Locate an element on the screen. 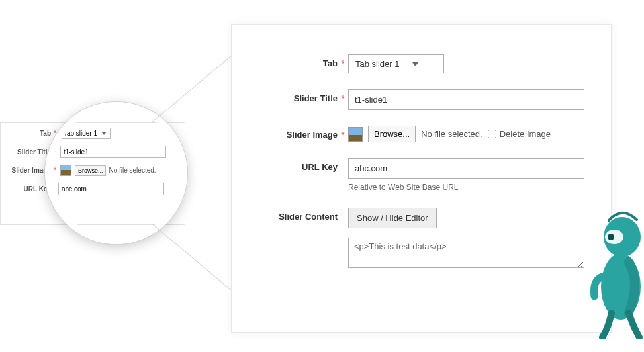 The width and height of the screenshot is (644, 352). label-url-key: URL Key is located at coordinates (285, 165).